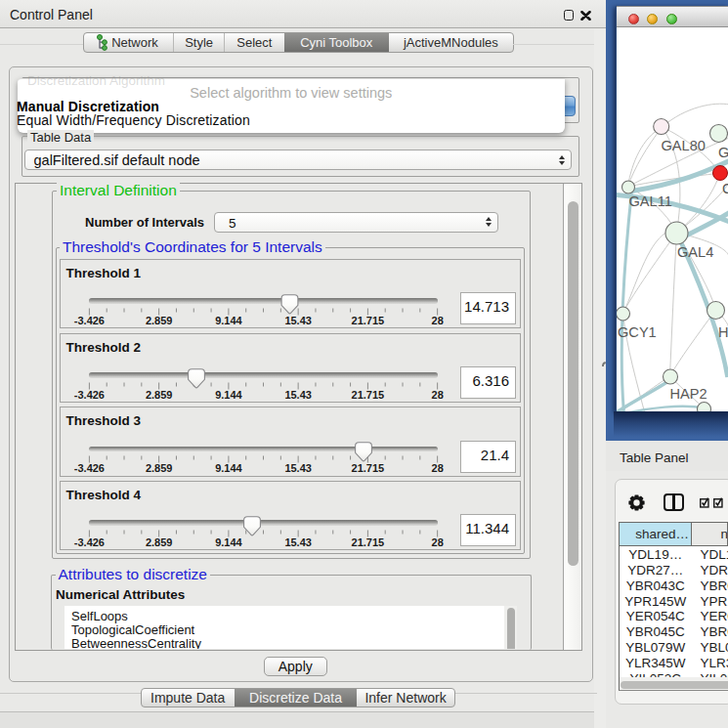  I want to click on svg-text: GAL80, so click(682, 145).